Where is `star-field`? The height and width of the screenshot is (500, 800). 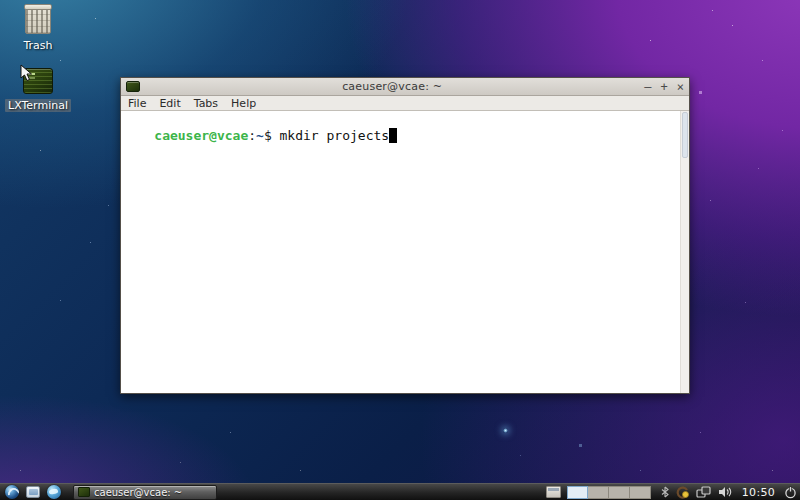 star-field is located at coordinates (0, 0).